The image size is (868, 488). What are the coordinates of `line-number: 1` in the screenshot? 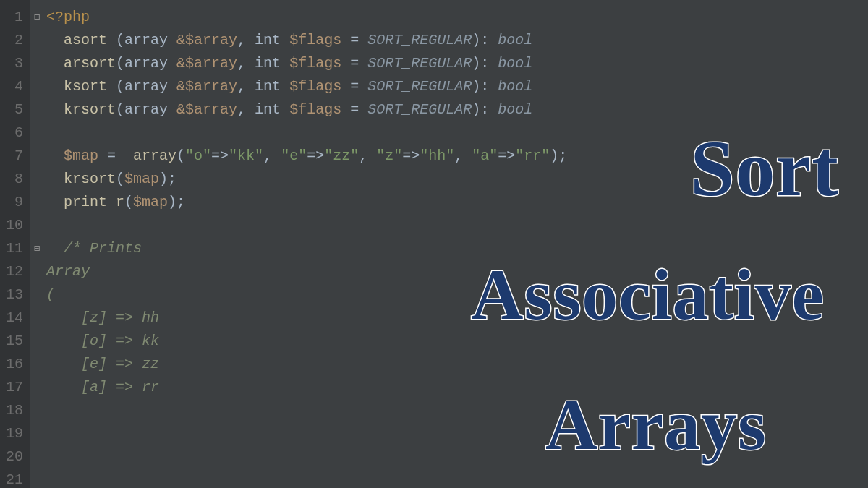 It's located at (14, 17).